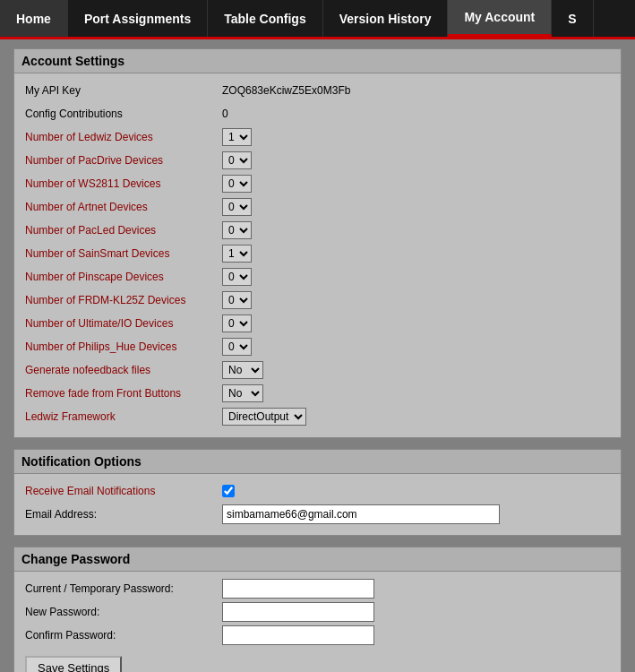 The height and width of the screenshot is (672, 635). Describe the element at coordinates (124, 589) in the screenshot. I see `current-password-label: Current / Temporary Password:` at that location.